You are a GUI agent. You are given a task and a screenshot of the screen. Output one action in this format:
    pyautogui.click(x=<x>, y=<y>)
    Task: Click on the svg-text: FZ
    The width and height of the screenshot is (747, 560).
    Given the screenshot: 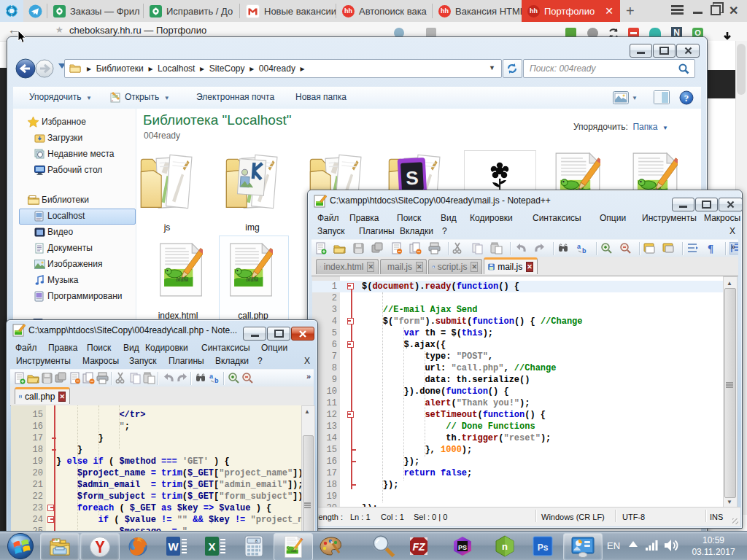 What is the action you would take?
    pyautogui.click(x=419, y=547)
    